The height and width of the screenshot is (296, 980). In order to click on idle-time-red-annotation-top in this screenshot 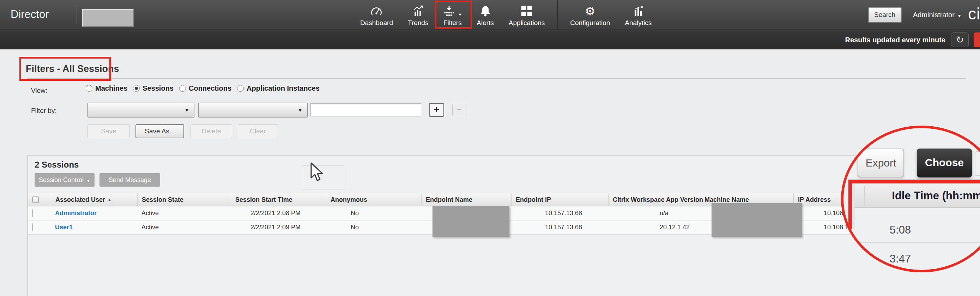, I will do `click(914, 181)`.